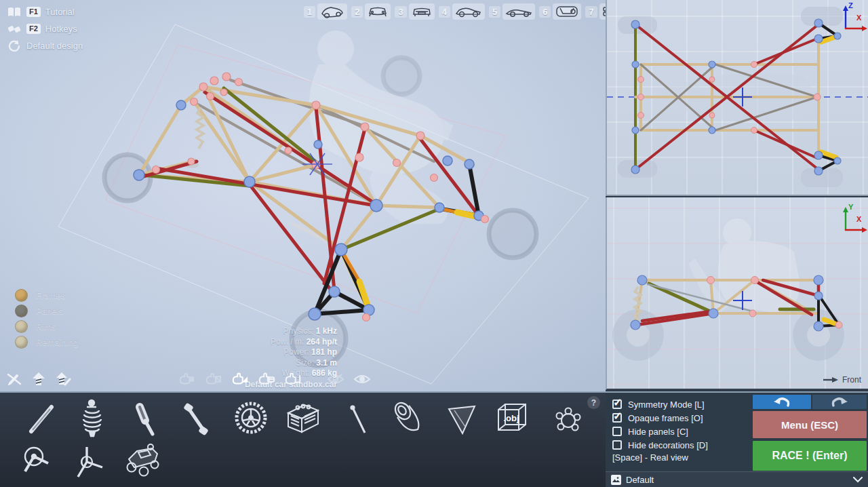 The image size is (868, 487). What do you see at coordinates (144, 419) in the screenshot?
I see `part-piston` at bounding box center [144, 419].